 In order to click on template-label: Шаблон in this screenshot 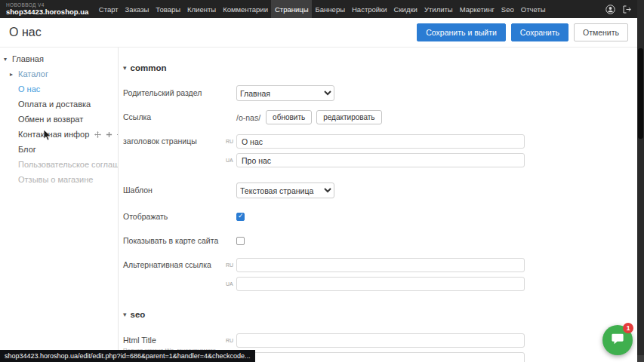, I will do `click(174, 190)`.